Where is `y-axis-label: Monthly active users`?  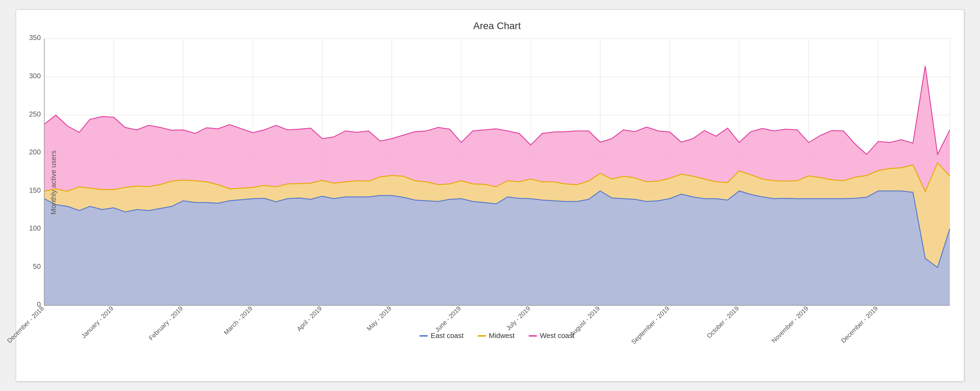 y-axis-label: Monthly active users is located at coordinates (53, 182).